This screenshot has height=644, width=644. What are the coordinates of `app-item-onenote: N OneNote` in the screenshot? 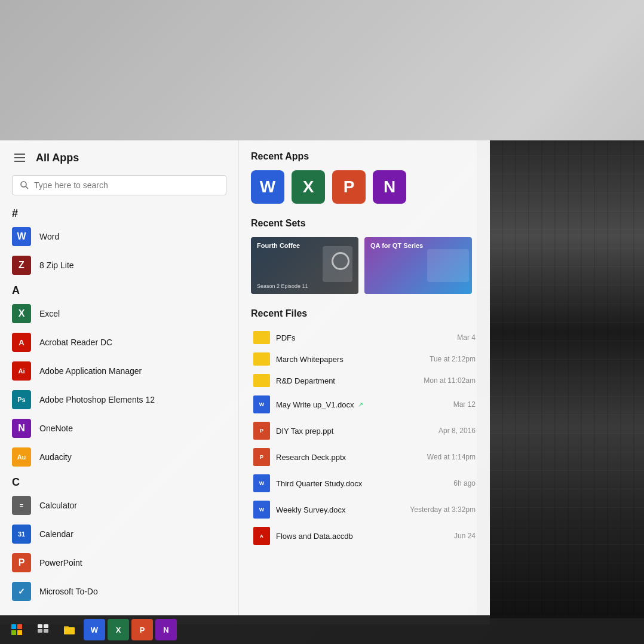 It's located at (119, 428).